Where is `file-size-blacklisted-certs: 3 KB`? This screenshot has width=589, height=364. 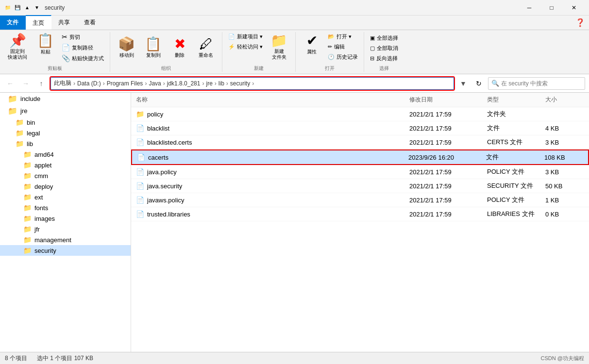 file-size-blacklisted-certs: 3 KB is located at coordinates (565, 143).